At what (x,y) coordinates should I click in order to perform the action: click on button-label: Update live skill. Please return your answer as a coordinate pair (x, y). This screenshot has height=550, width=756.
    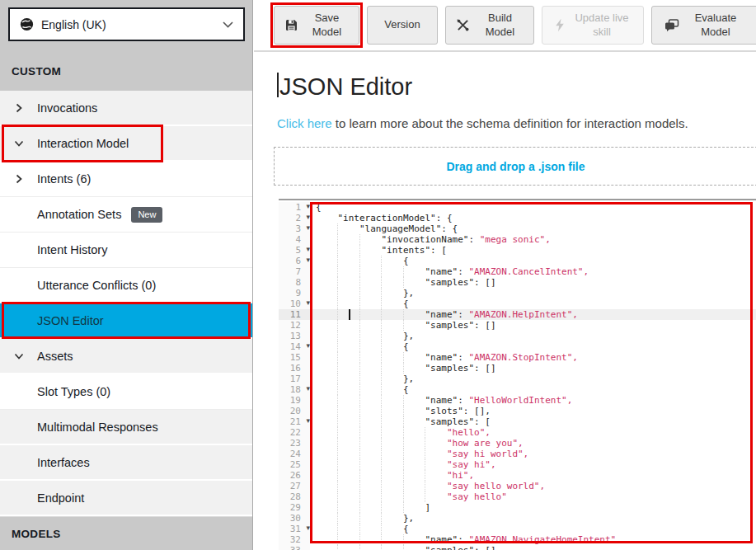
    Looking at the image, I should click on (602, 25).